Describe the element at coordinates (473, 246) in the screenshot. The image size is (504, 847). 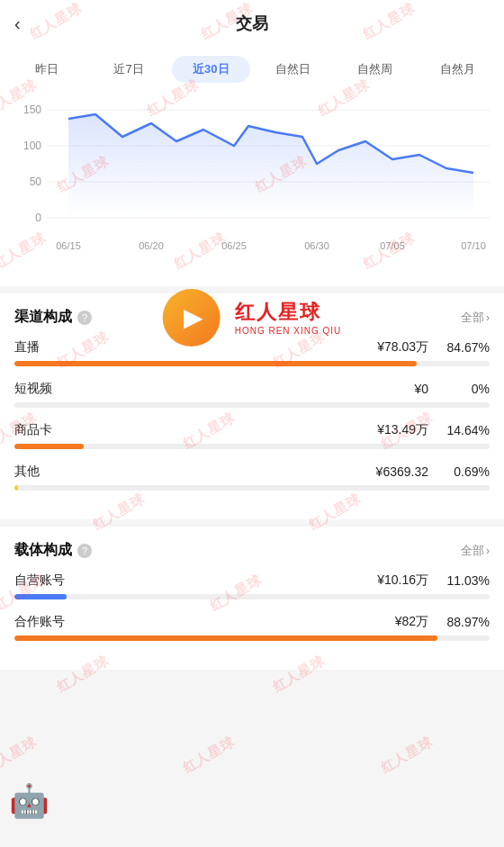
I see `svg-text: 07/10` at that location.